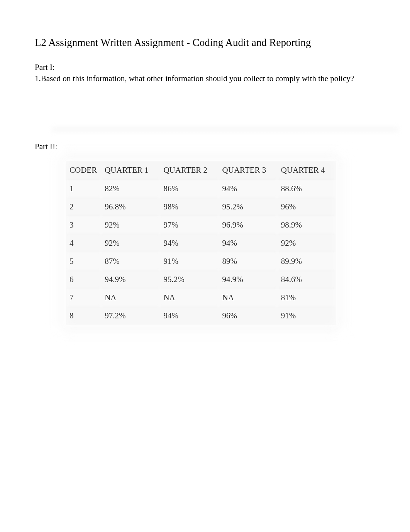 The height and width of the screenshot is (532, 410). I want to click on cell-q4: 96%, so click(307, 207).